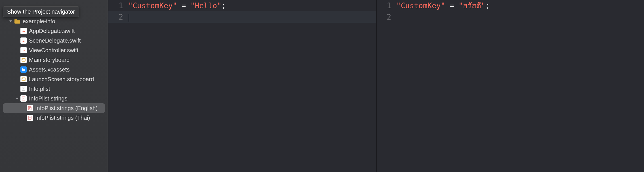 The width and height of the screenshot is (644, 172). I want to click on code-content, so click(252, 17).